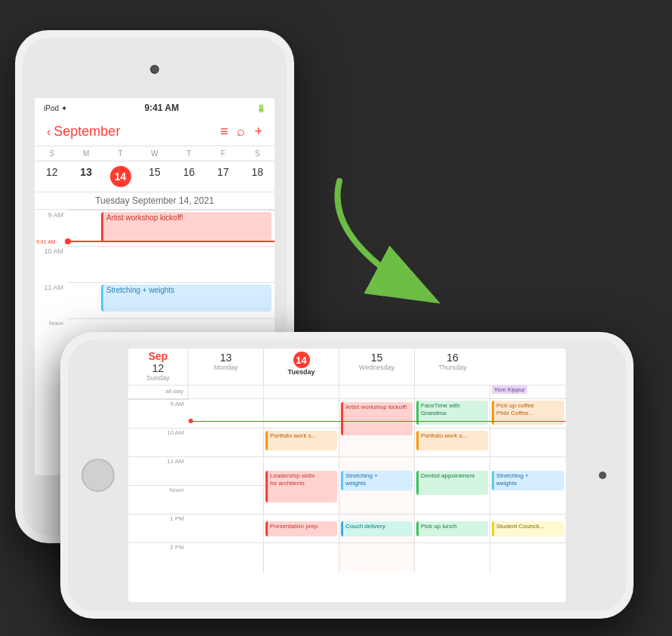 Image resolution: width=672 pixels, height=636 pixels. I want to click on landscape-event-leadership: Leadership skillsfor architects, so click(302, 487).